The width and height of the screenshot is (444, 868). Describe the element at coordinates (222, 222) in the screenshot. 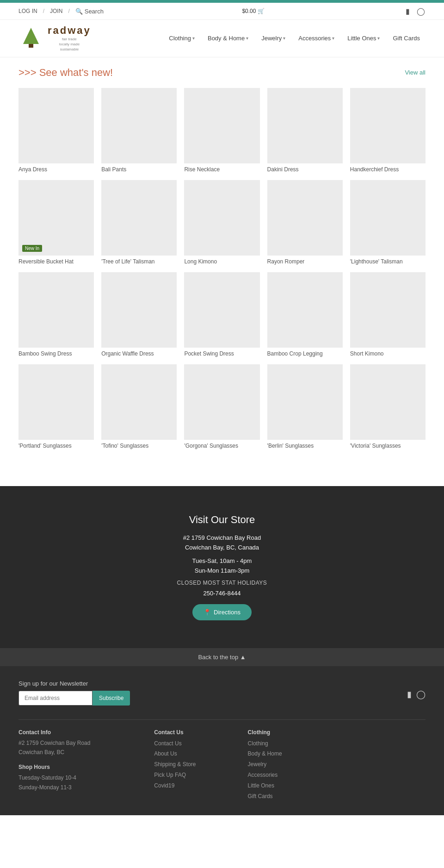

I see `product-card: Long Kimono` at that location.